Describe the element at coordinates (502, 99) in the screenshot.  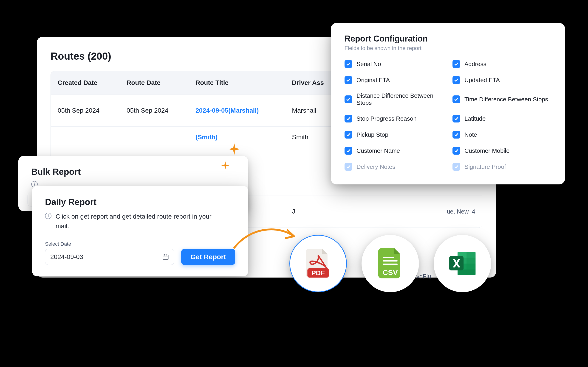
I see `config-field: Time Difference Between Stops` at that location.